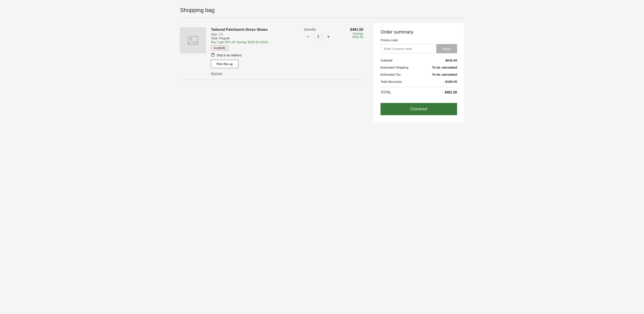  Describe the element at coordinates (419, 40) in the screenshot. I see `promo-code-label: Promo code` at that location.